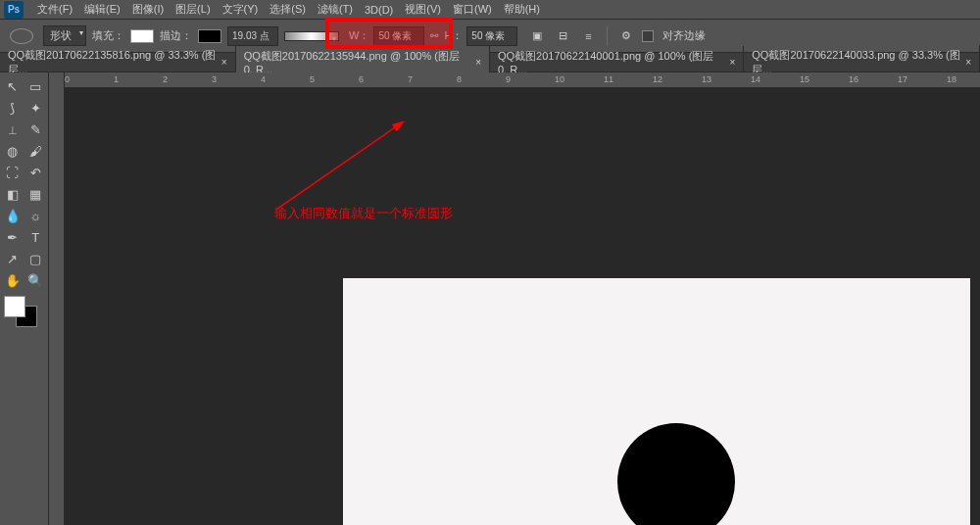  Describe the element at coordinates (490, 10) in the screenshot. I see `menu-bar: Ps 文件(F) 编辑(E) 图像(I) 图层(L) 文字(Y) 选择(S) 滤…` at that location.